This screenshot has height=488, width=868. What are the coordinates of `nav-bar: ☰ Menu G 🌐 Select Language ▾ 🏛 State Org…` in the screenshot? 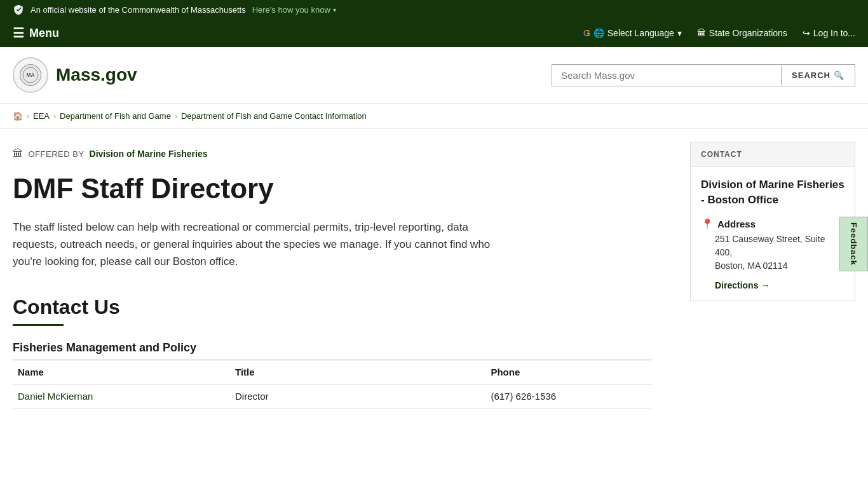 It's located at (434, 33).